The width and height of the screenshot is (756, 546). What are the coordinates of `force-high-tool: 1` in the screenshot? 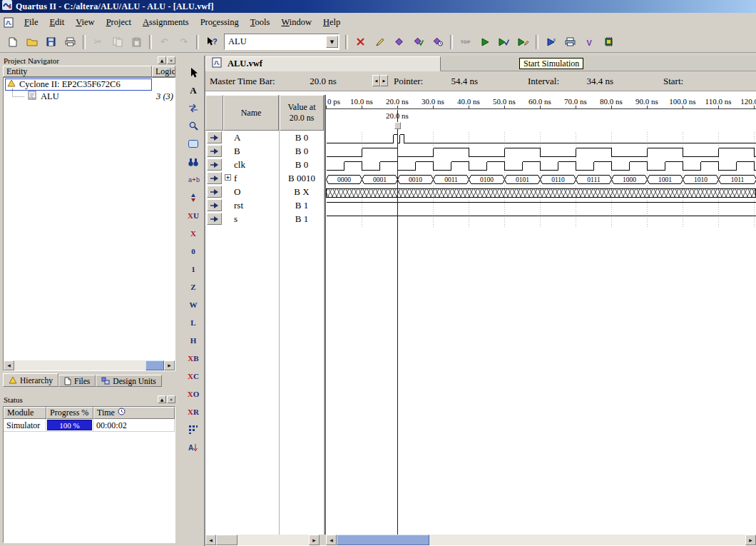 It's located at (194, 268).